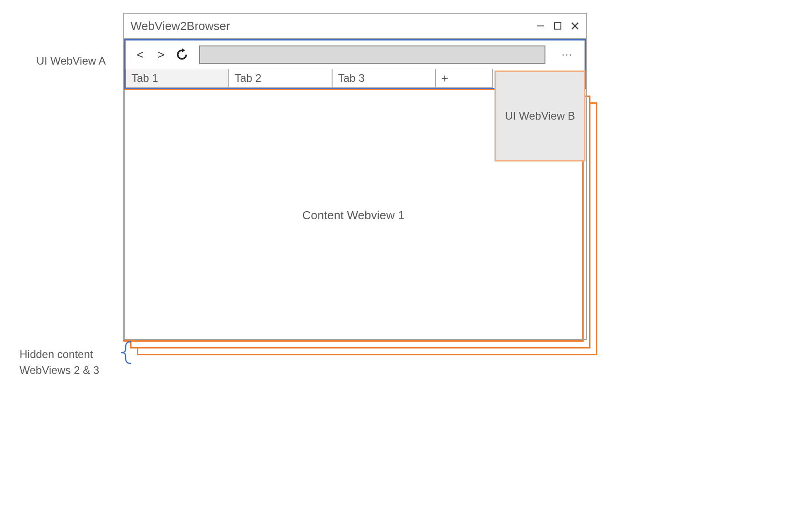 Image resolution: width=812 pixels, height=510 pixels. I want to click on titlebar: WebView2Browser, so click(355, 26).